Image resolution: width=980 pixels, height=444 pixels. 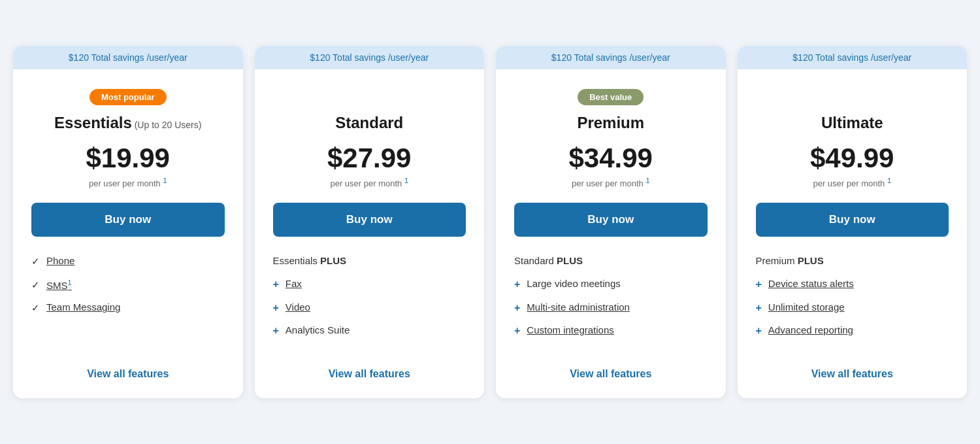 I want to click on feature-text-standard-1: Video, so click(x=298, y=307).